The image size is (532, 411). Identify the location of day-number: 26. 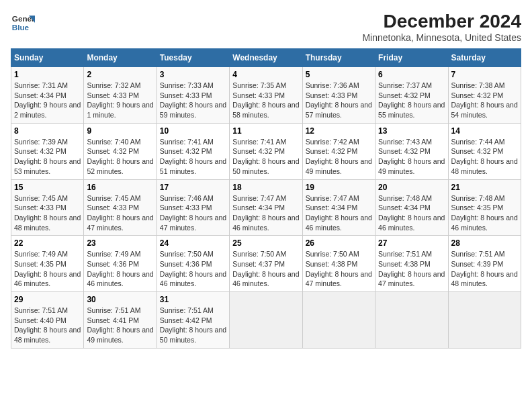
(339, 243).